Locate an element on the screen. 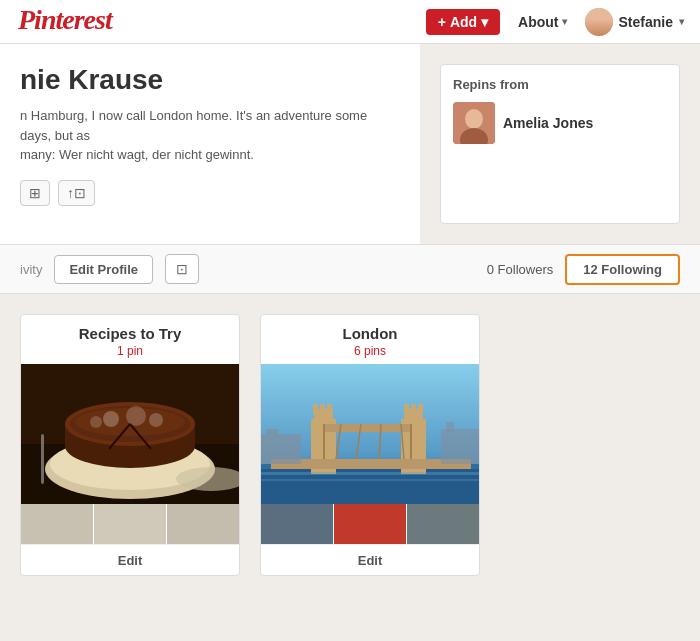  edit-profile-button: Edit Profile is located at coordinates (104, 270).